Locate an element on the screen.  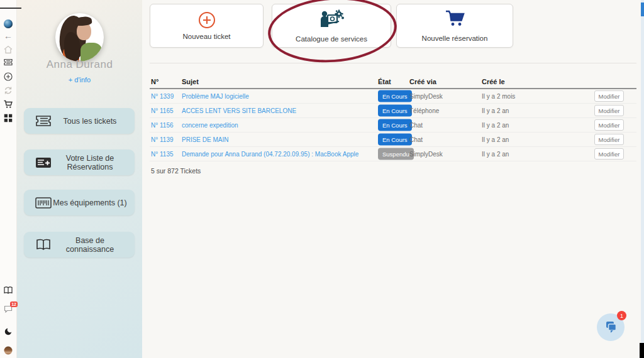
service-catalog-icon is located at coordinates (331, 20).